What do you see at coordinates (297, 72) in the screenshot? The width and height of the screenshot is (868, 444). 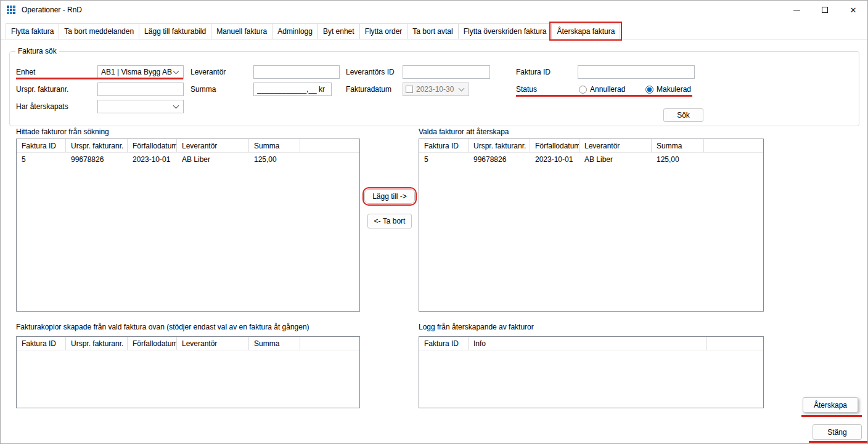 I see `leverantor-input` at bounding box center [297, 72].